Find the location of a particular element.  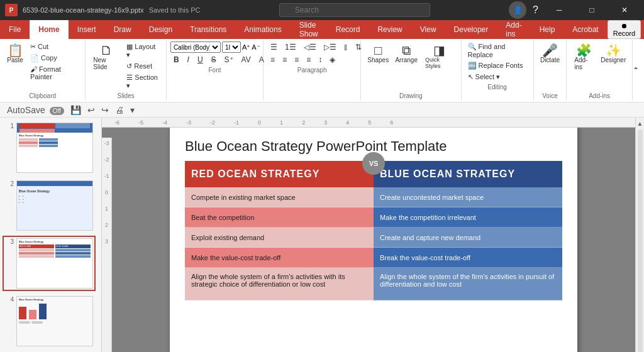

paste-label: Paste is located at coordinates (15, 60).